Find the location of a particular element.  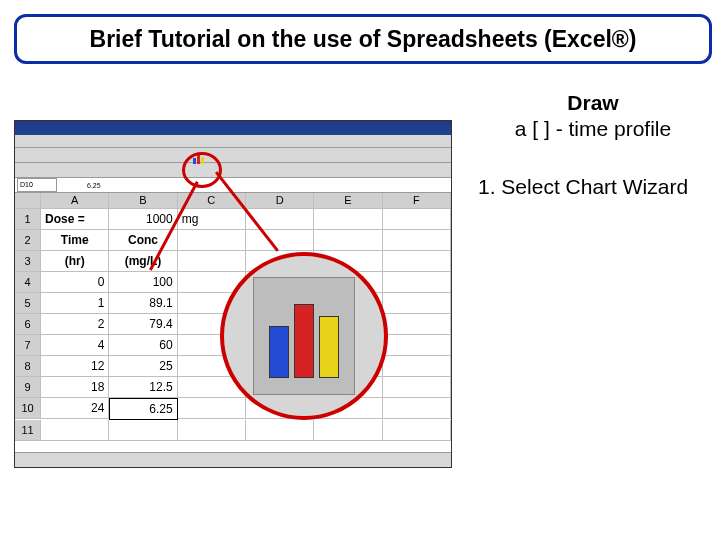

excel-status-bar is located at coordinates (233, 460).